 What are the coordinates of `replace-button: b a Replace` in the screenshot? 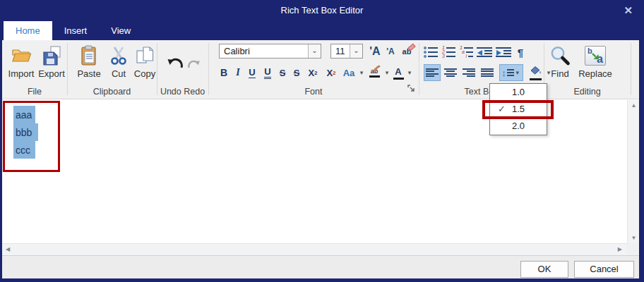 It's located at (595, 62).